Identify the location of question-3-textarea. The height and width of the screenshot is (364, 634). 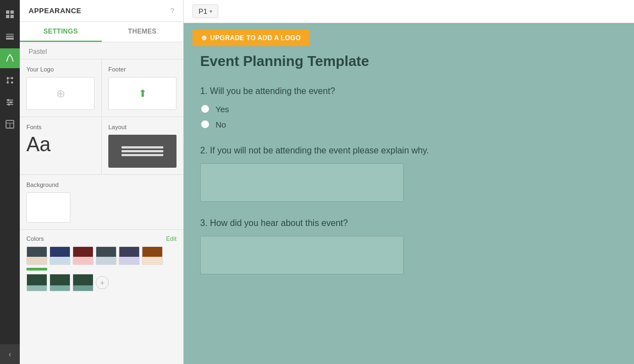
(302, 255).